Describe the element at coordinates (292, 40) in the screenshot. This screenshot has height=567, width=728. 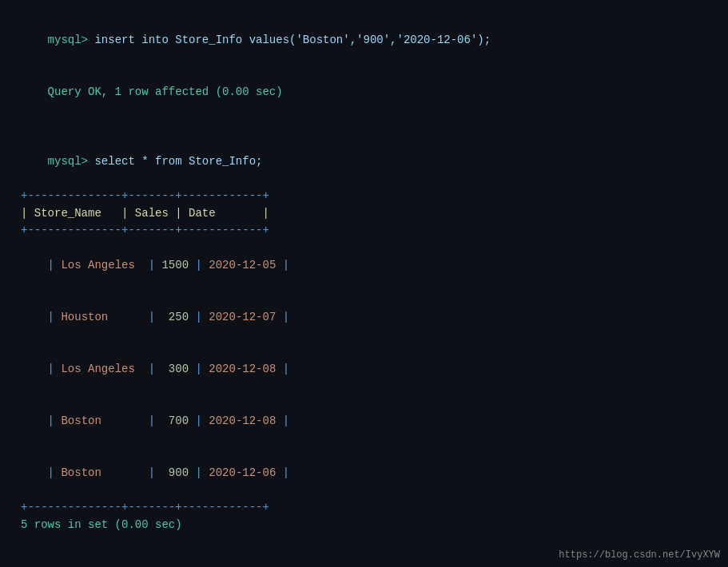
I see `insert-sql: insert into Store_Info values('Boston','…` at that location.